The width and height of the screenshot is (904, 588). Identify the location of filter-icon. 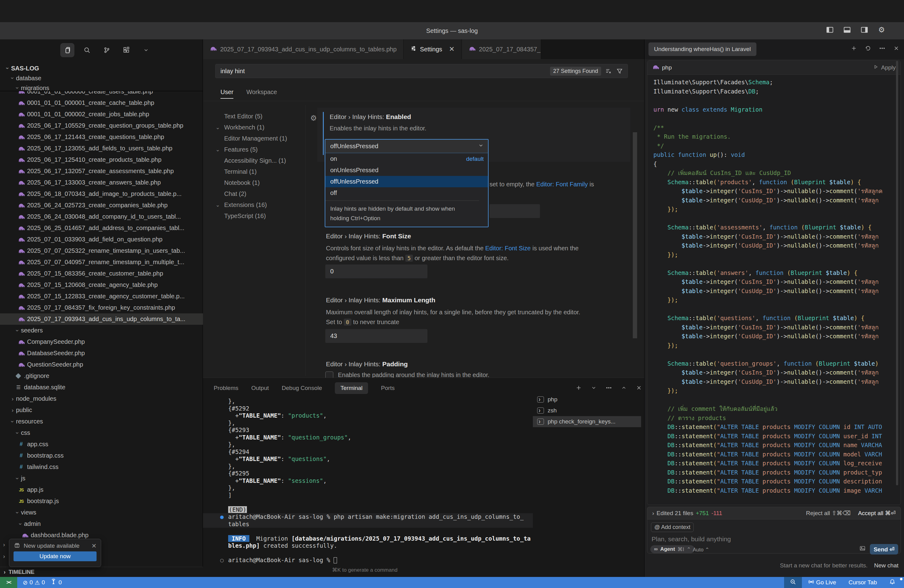
(620, 71).